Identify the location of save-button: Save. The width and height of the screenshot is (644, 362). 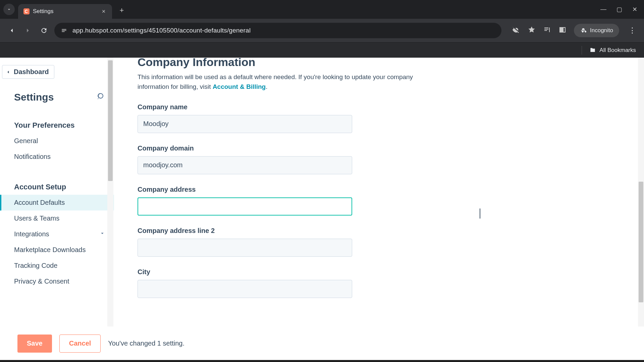
(35, 344).